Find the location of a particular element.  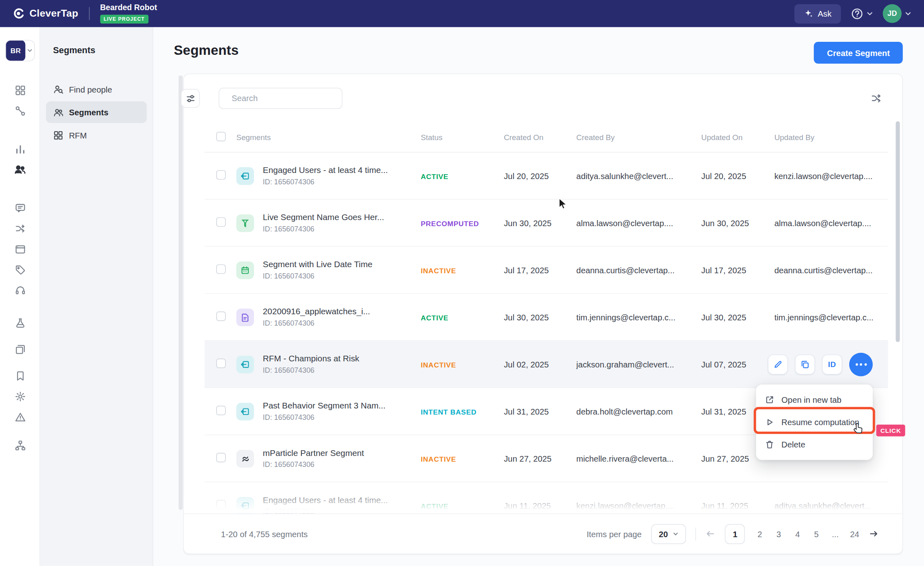

workflow-icon is located at coordinates (876, 98).